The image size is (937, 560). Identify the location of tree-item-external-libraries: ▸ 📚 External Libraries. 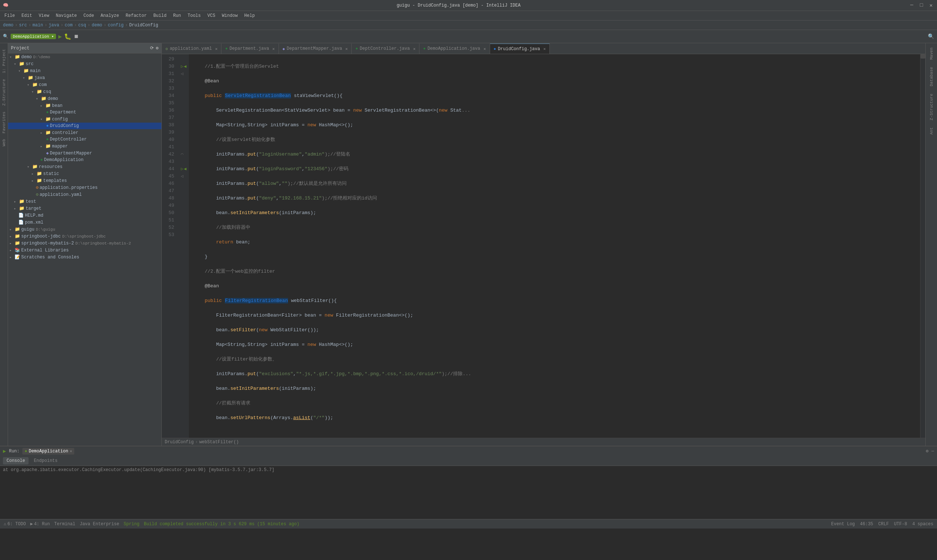
(85, 250).